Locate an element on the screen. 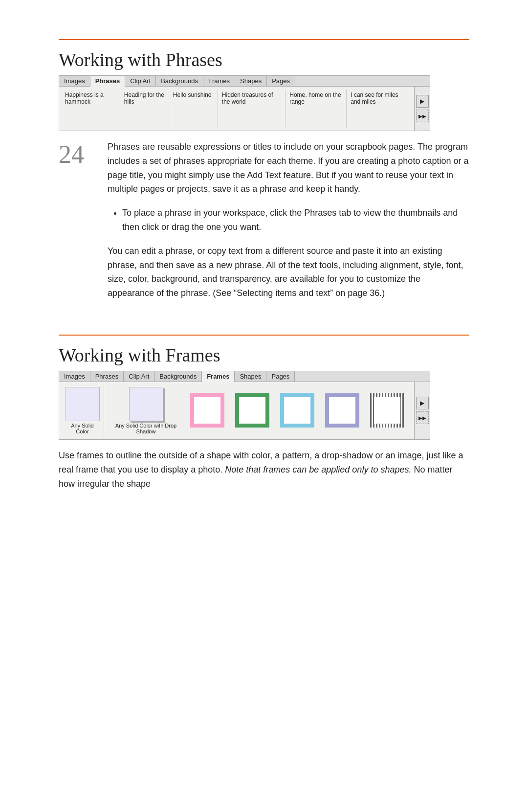 This screenshot has height=812, width=528. frame-item-pink is located at coordinates (210, 410).